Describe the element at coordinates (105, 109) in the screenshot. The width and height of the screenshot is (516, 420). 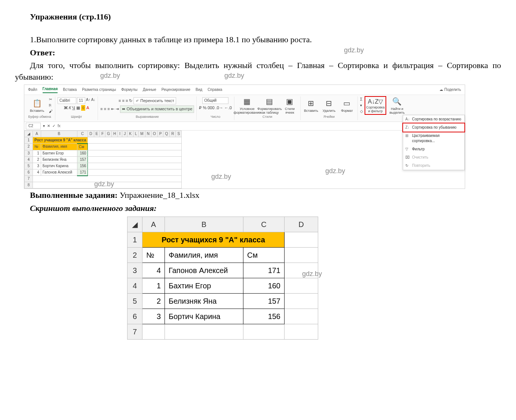
I see `align-center-icon: ≡` at that location.